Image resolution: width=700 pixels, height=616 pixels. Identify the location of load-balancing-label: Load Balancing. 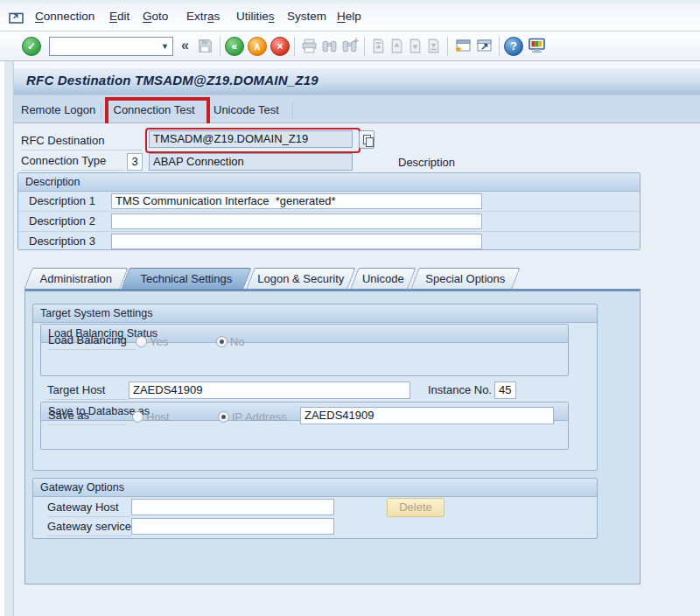
(92, 341).